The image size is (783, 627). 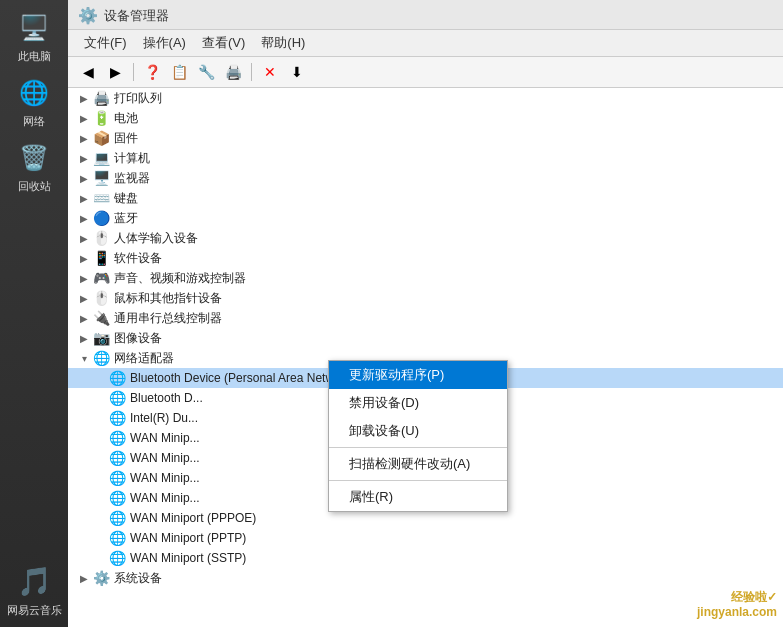 What do you see at coordinates (84, 178) in the screenshot?
I see `expand-monitor: ▶` at bounding box center [84, 178].